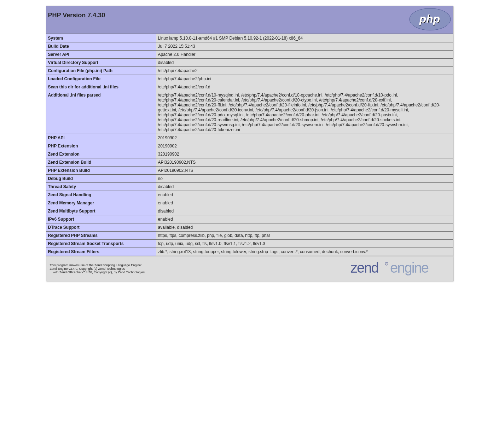 The height and width of the screenshot is (448, 499). What do you see at coordinates (101, 87) in the screenshot?
I see `info-label: Scan this dir for additional .ini files` at bounding box center [101, 87].